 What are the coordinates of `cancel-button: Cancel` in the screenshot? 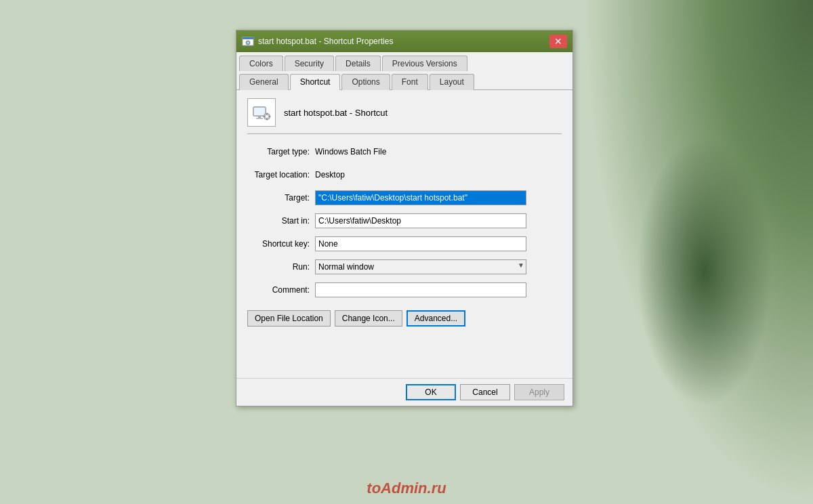 It's located at (485, 392).